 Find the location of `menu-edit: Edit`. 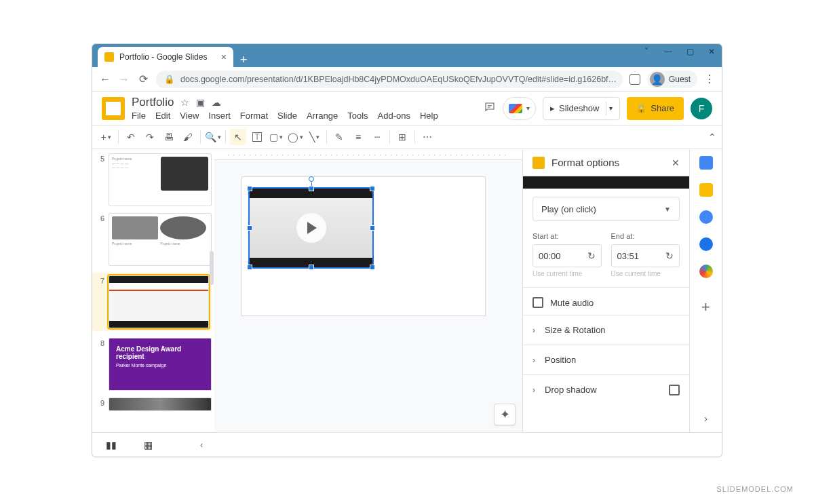

menu-edit: Edit is located at coordinates (163, 115).